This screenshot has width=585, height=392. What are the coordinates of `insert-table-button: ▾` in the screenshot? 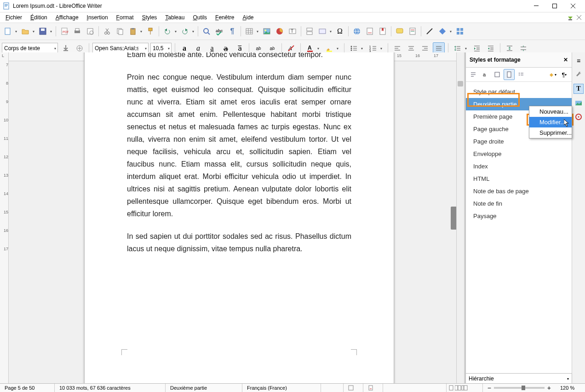 It's located at (249, 31).